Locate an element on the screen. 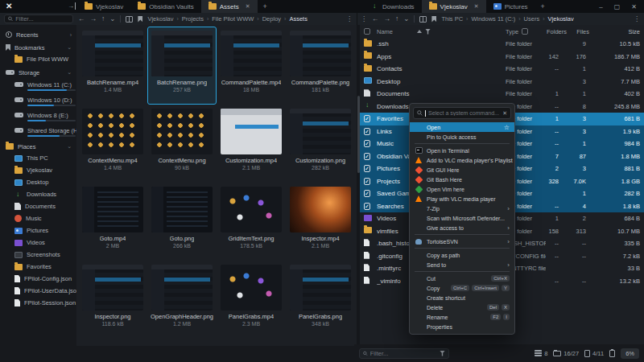 This screenshot has height=362, width=644. grid-item-opengraphheader-png: OpenGraphHeader.png1.2 MB is located at coordinates (182, 299).